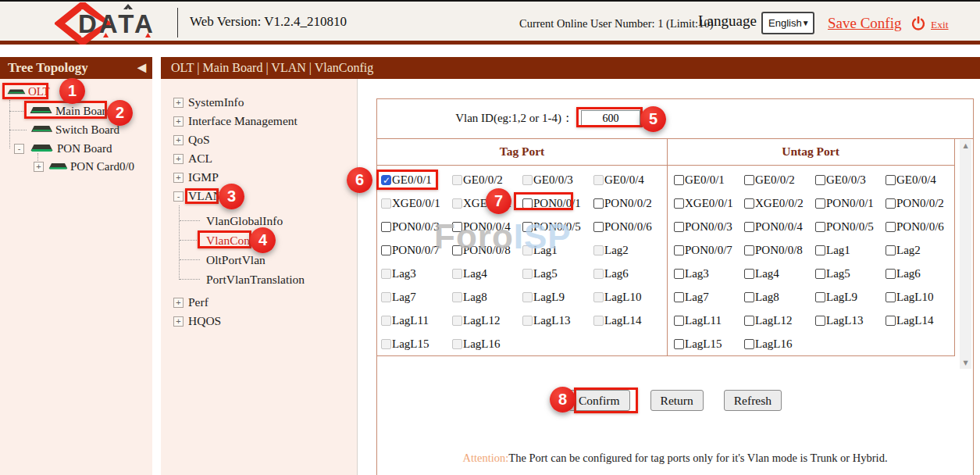 This screenshot has width=980, height=475. Describe the element at coordinates (259, 302) in the screenshot. I see `menu-item: + Perf` at that location.